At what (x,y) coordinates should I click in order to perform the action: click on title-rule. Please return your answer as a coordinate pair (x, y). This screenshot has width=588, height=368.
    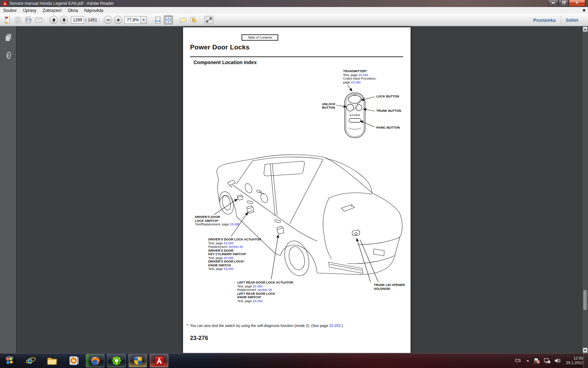
    Looking at the image, I should click on (297, 57).